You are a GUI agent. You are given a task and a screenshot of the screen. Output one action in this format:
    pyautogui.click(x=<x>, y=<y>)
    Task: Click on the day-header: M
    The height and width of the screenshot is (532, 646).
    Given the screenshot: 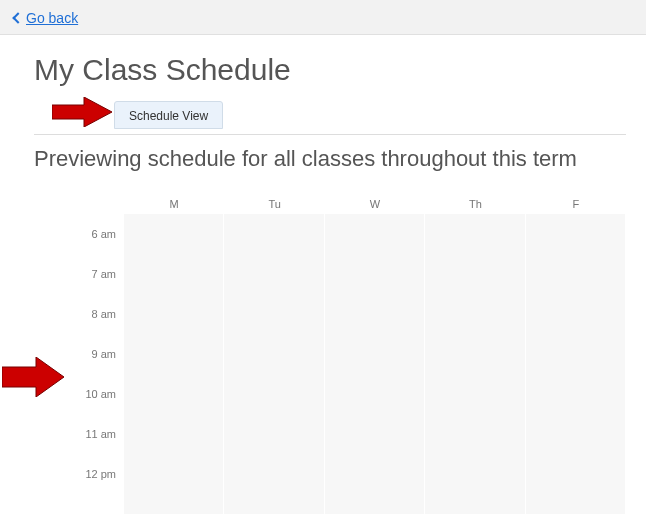 What is the action you would take?
    pyautogui.click(x=174, y=204)
    